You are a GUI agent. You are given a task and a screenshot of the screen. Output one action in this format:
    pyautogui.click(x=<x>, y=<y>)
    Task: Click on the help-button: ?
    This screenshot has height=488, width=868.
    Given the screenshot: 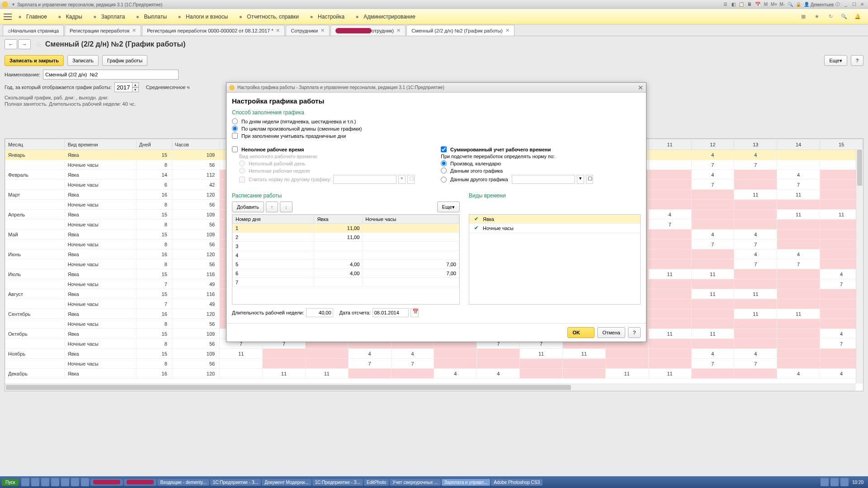 What is the action you would take?
    pyautogui.click(x=857, y=61)
    